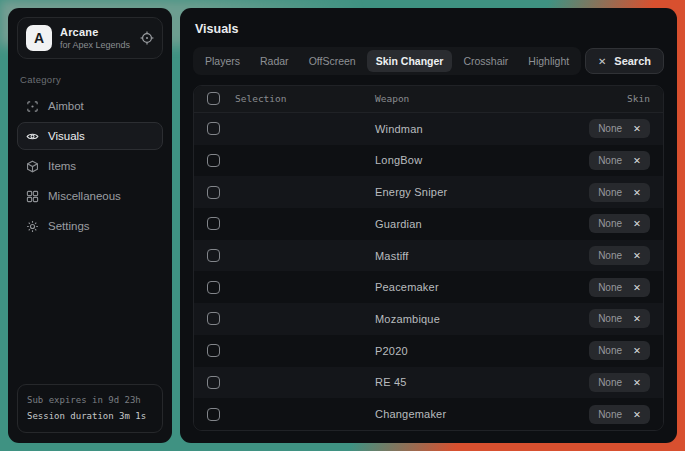  What do you see at coordinates (428, 351) in the screenshot?
I see `table-row-p2020: P2020 None ✕` at bounding box center [428, 351].